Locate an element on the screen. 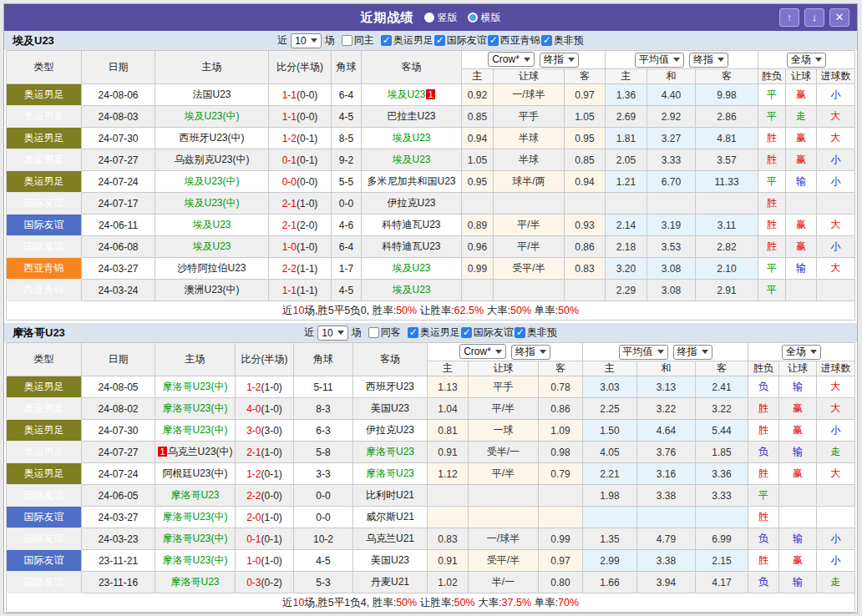  summary-segment: 50% is located at coordinates (521, 311).